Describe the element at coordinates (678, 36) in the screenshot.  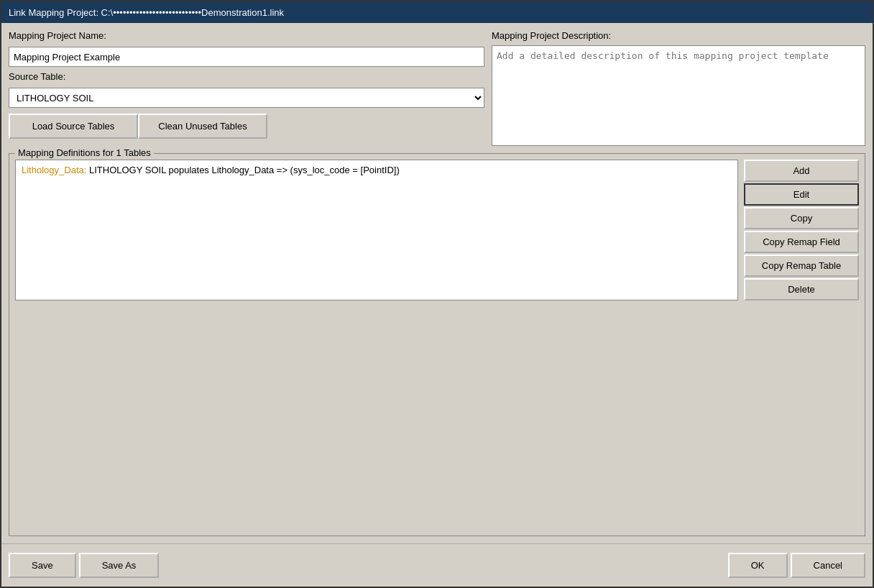
I see `description-label: Mapping Project Description:` at that location.